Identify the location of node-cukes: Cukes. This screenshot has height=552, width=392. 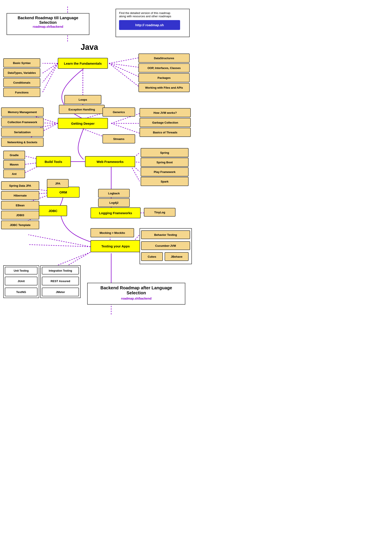
(152, 257).